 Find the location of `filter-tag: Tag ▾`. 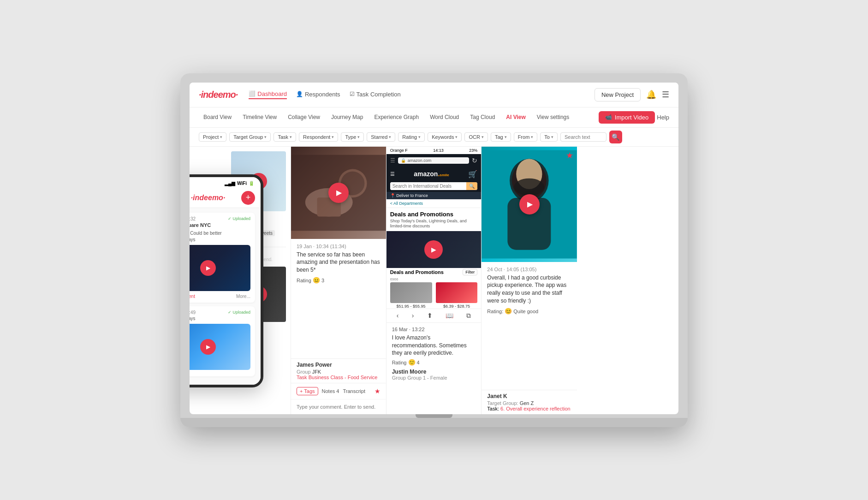

filter-tag: Tag ▾ is located at coordinates (501, 137).